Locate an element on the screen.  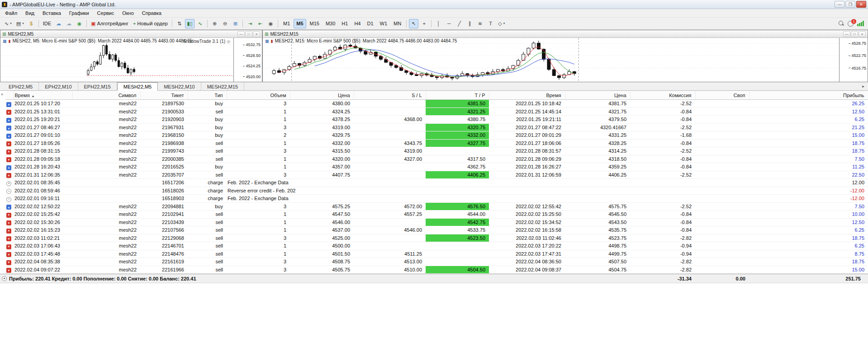
chart-restore-button: □ is located at coordinates (854, 34).